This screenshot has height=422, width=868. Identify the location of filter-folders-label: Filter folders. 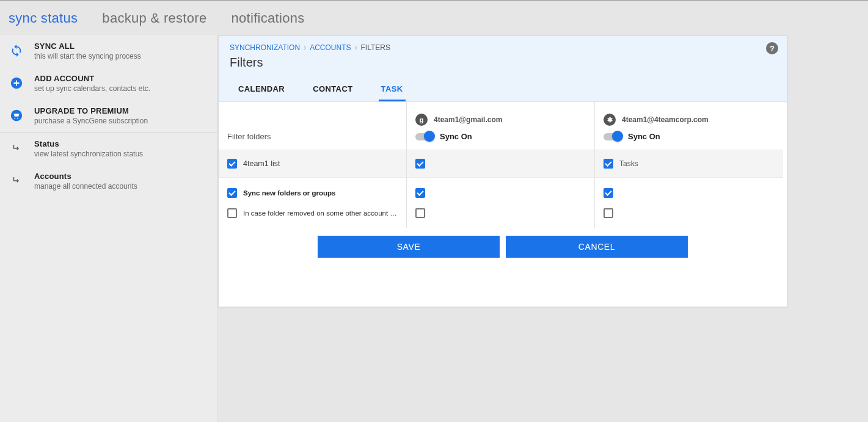
(313, 137).